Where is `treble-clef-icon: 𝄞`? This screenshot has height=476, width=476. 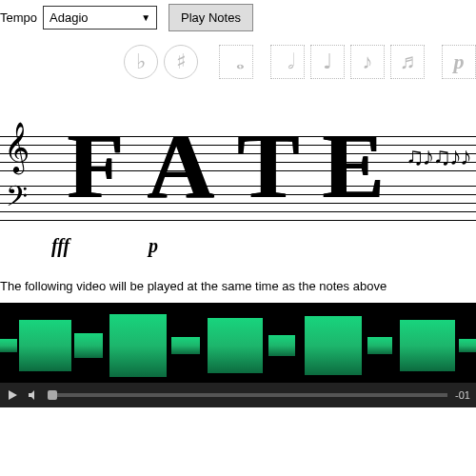
treble-clef-icon: 𝄞 is located at coordinates (17, 147).